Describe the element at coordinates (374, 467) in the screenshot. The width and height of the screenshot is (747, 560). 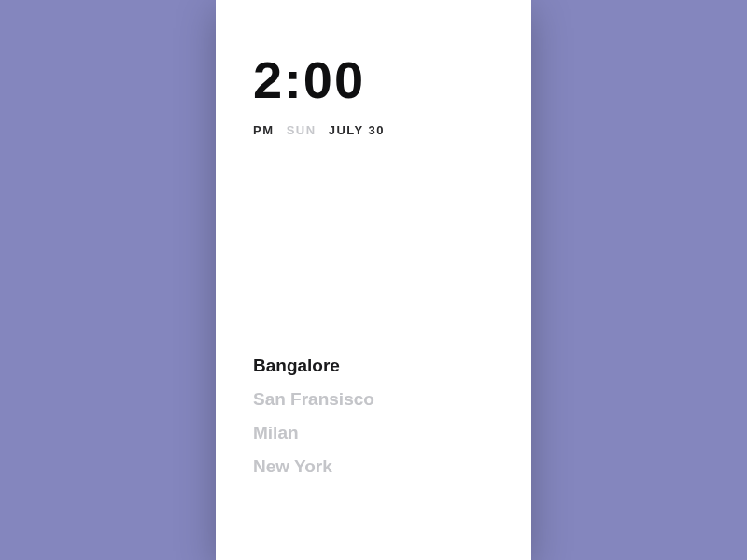
I see `city-item-new-york: New York` at that location.